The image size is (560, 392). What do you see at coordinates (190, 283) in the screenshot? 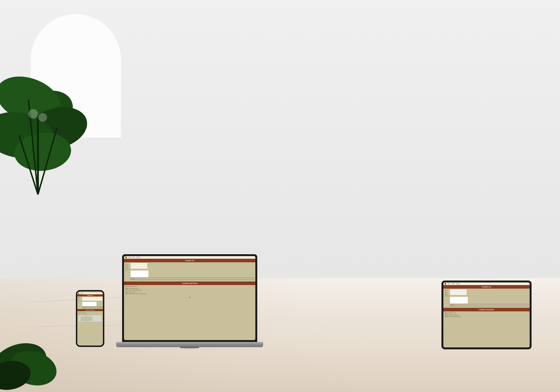
I see `laptop-location-header: Location and Hours` at bounding box center [190, 283].